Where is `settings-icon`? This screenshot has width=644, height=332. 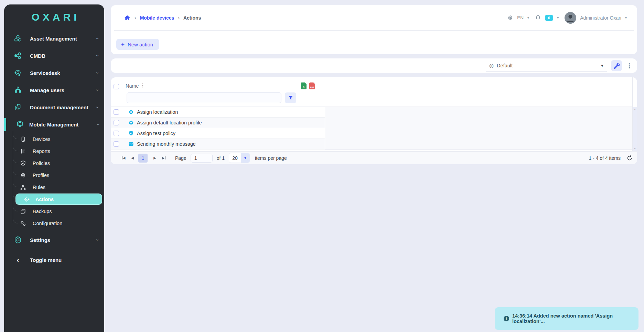 settings-icon is located at coordinates (18, 240).